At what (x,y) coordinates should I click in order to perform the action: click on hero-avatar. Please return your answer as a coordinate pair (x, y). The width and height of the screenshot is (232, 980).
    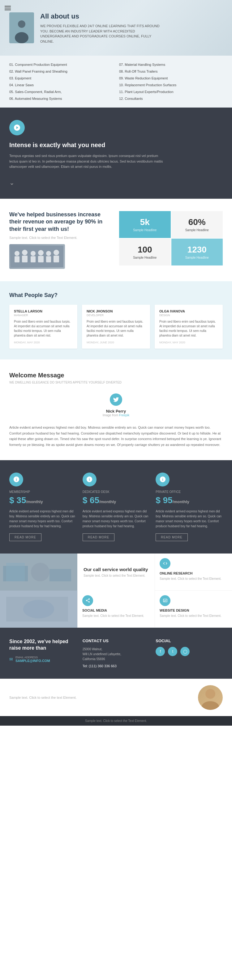
    Looking at the image, I should click on (21, 28).